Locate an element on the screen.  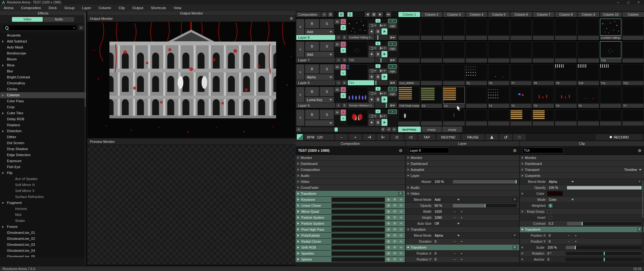
effect-list-item: Freeze is located at coordinates (43, 227).